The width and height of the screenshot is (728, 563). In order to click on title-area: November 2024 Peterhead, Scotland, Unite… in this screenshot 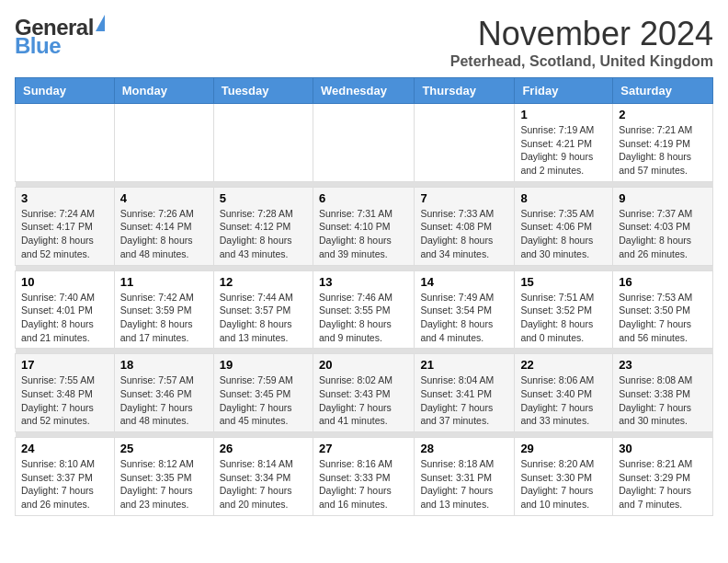, I will do `click(582, 42)`.